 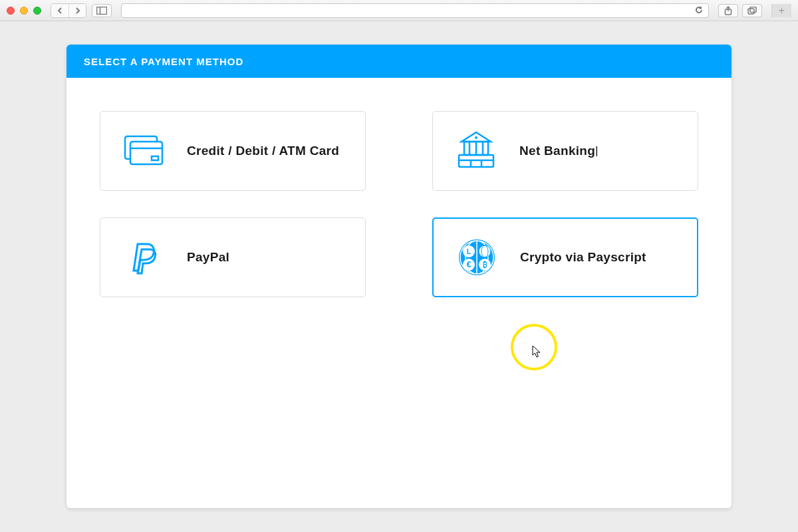 I want to click on option-paypal: PayPal, so click(x=233, y=257).